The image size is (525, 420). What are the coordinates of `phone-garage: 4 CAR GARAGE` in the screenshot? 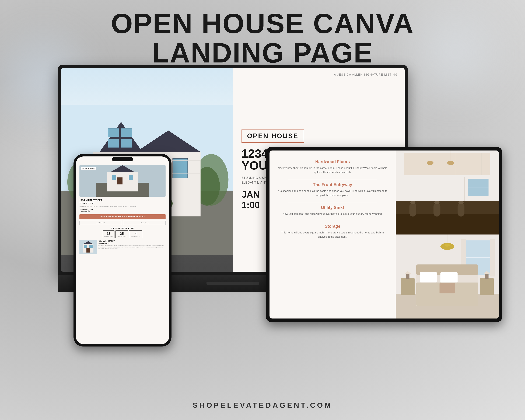 It's located at (136, 234).